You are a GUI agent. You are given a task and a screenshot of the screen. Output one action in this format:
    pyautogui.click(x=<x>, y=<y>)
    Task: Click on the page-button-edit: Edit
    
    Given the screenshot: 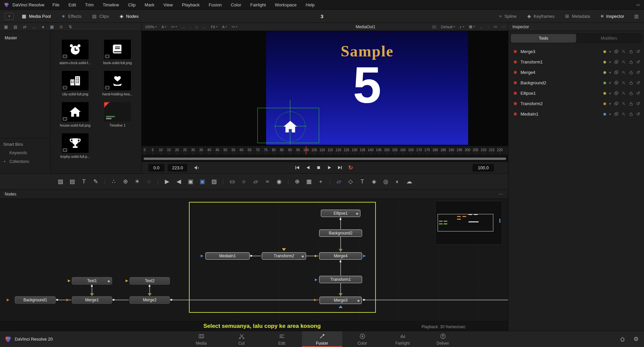 What is the action you would take?
    pyautogui.click(x=282, y=339)
    